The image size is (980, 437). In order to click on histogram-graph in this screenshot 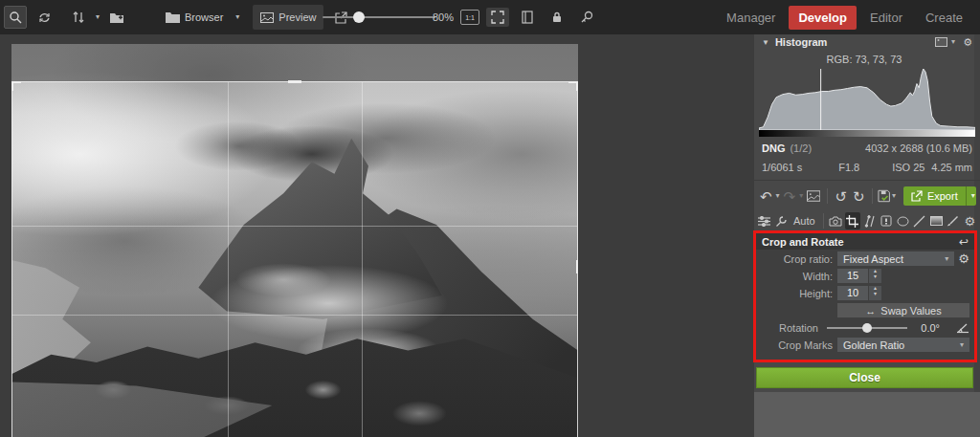, I will do `click(867, 98)`.